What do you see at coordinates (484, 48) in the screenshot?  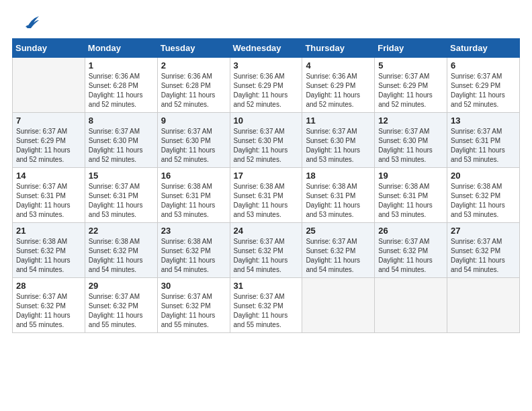 I see `header-saturday: Saturday` at bounding box center [484, 48].